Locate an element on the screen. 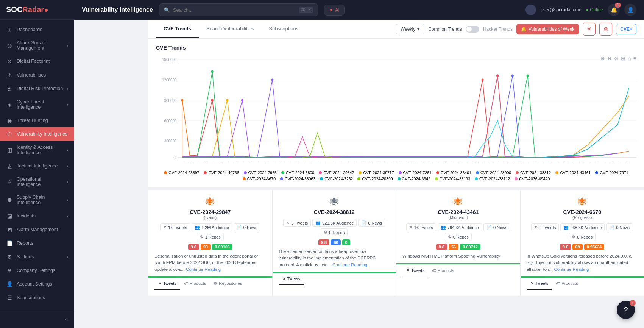  chat-fab: ? 1 is located at coordinates (626, 310).